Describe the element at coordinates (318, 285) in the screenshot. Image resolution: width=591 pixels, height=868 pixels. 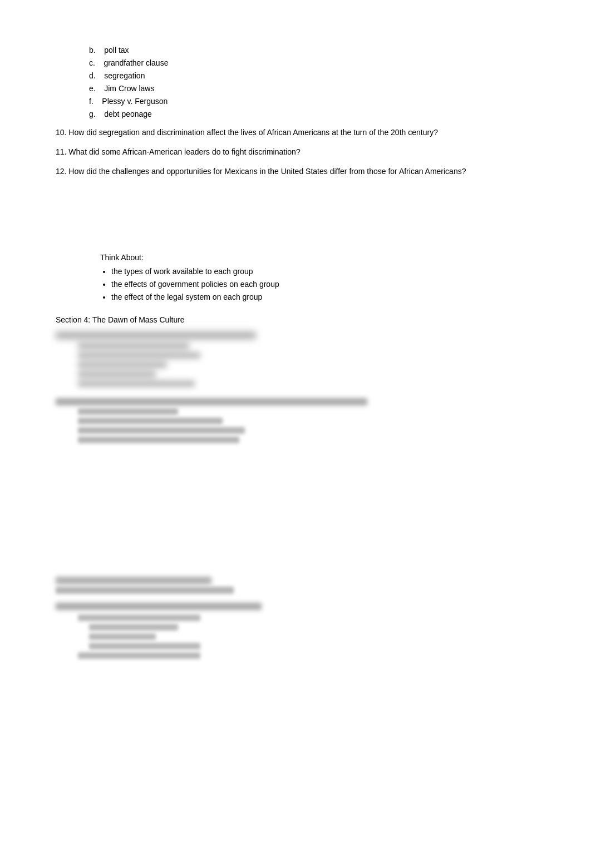
I see `think-about-list: the types of work available to each grou…` at that location.